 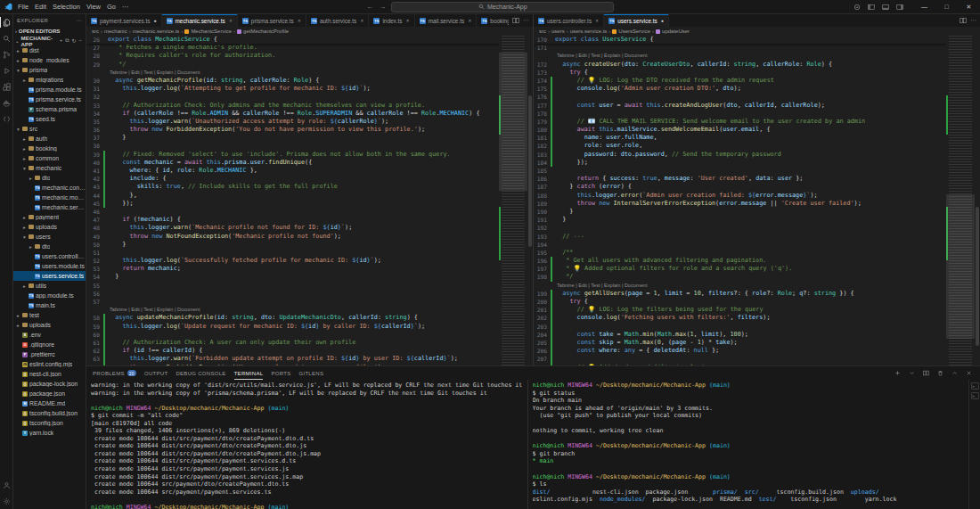 What do you see at coordinates (568, 21) in the screenshot?
I see `editor-tab-users-controller-ts: TSusers.controller.ts✕` at bounding box center [568, 21].